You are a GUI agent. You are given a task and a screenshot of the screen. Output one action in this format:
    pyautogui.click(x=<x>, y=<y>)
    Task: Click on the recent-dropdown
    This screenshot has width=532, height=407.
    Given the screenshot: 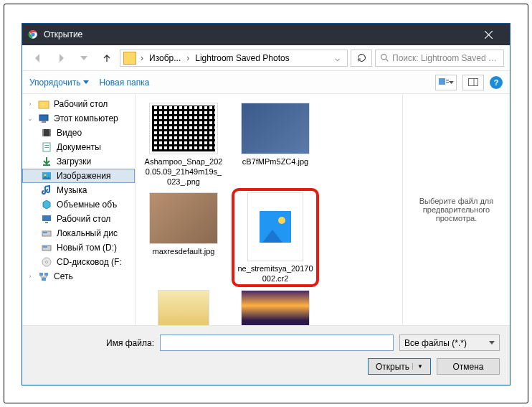 What is the action you would take?
    pyautogui.click(x=84, y=58)
    